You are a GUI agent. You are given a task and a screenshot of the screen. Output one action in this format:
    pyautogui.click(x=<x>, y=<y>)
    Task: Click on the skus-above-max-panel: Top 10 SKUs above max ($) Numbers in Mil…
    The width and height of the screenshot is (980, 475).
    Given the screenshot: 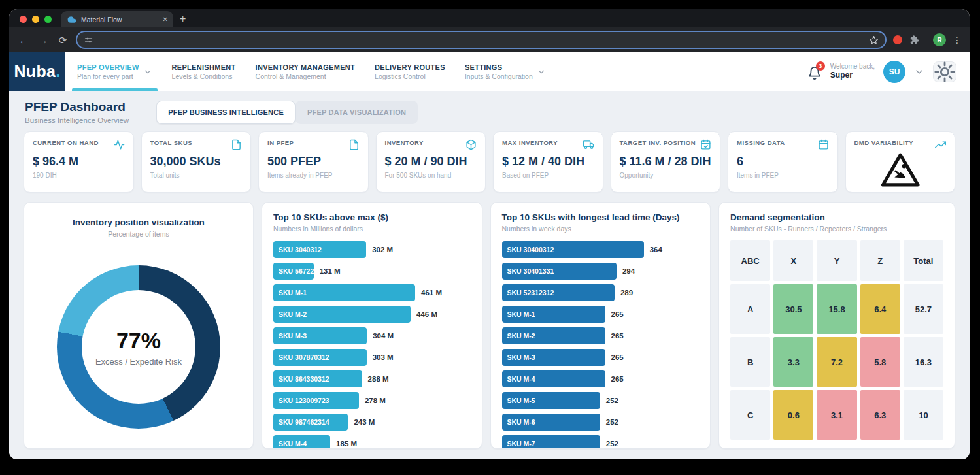 What is the action you would take?
    pyautogui.click(x=372, y=325)
    